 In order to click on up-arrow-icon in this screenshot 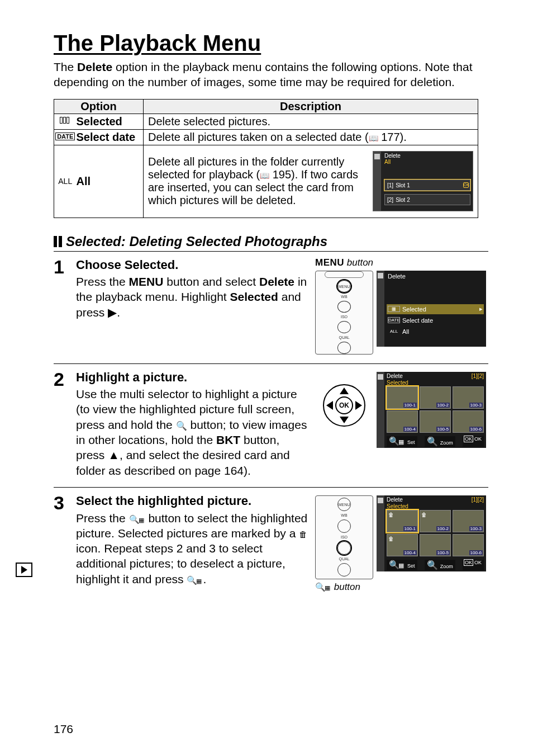, I will do `click(344, 391)`.